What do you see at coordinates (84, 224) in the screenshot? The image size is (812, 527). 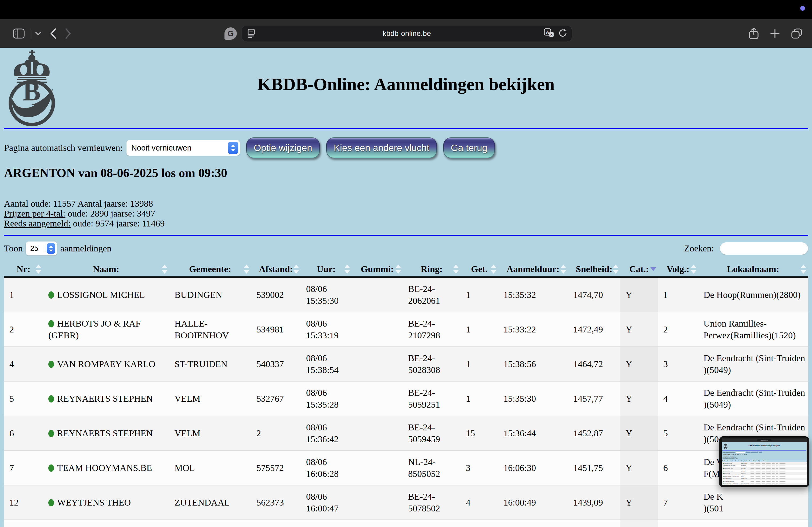 I see `stats-line: Reeds aangemeld: oude: 9574 jaarse: 1146…` at bounding box center [84, 224].